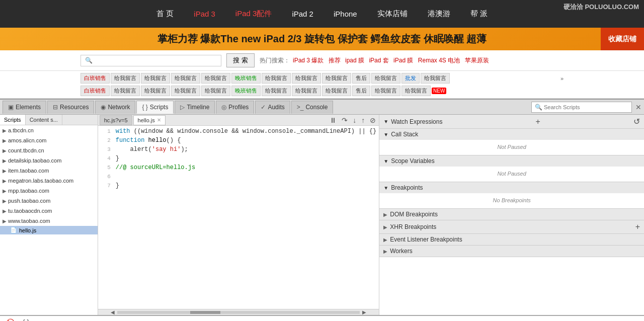  What do you see at coordinates (562, 78) in the screenshot?
I see `more-btn: »` at bounding box center [562, 78].